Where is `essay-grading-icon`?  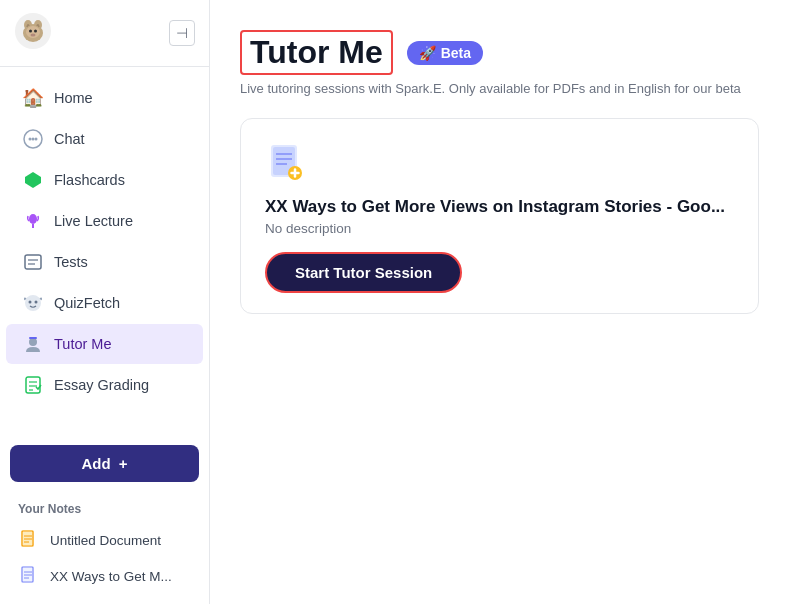 essay-grading-icon is located at coordinates (33, 385).